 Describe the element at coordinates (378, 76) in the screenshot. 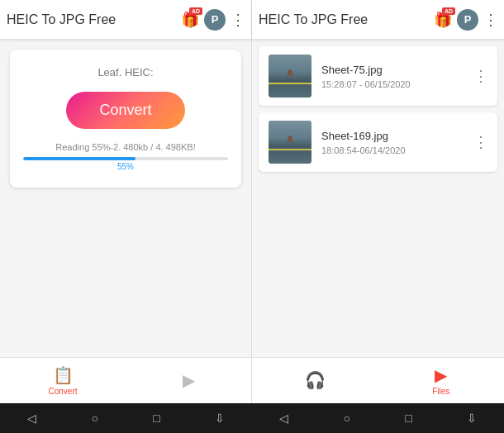

I see `list-item: Sheet-75.jpg 15:28:07 - 06/15/2020 ⋮` at that location.